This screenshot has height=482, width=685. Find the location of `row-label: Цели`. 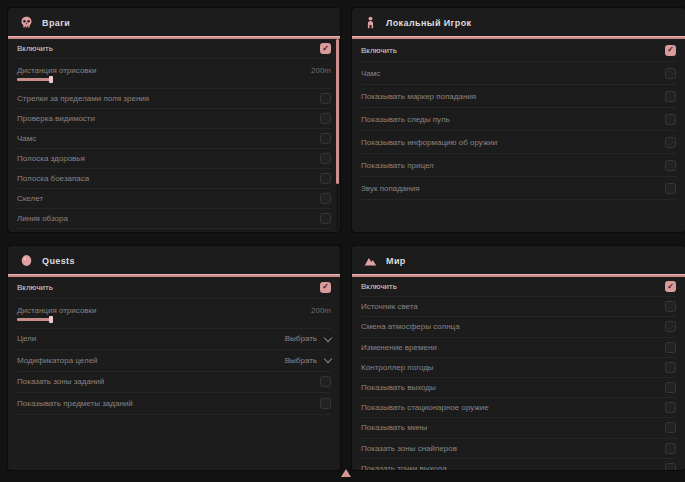

row-label: Цели is located at coordinates (26, 338).